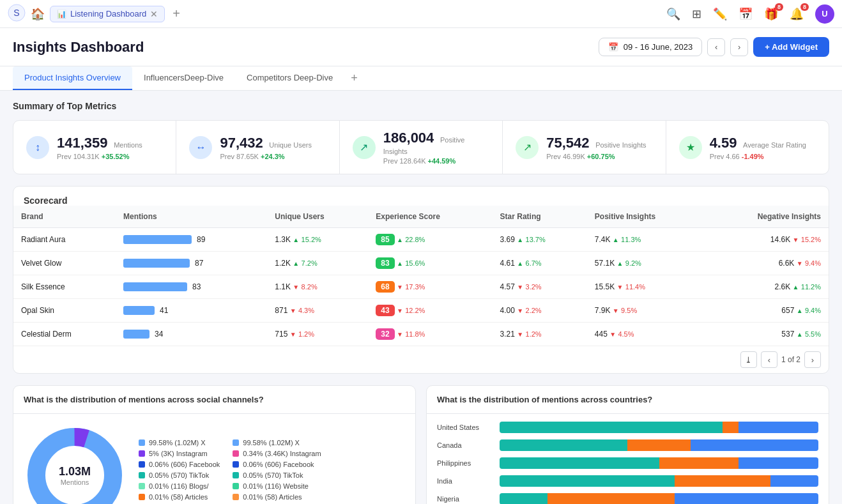 This screenshot has width=842, height=504. I want to click on metric-value-positive2: 75,542, so click(567, 143).